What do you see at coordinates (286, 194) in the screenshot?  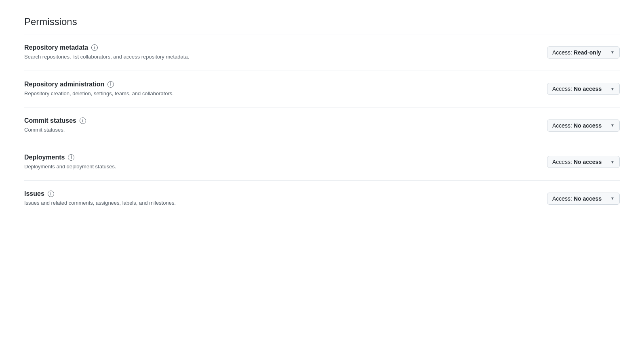 I see `permission-title-row-issues: Issues i` at bounding box center [286, 194].